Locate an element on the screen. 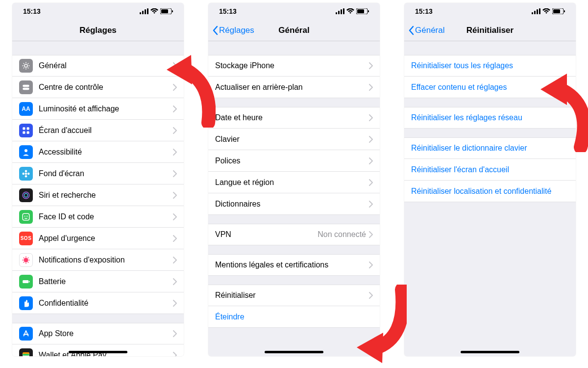 The width and height of the screenshot is (588, 368). list-item-label: VPN is located at coordinates (267, 235).